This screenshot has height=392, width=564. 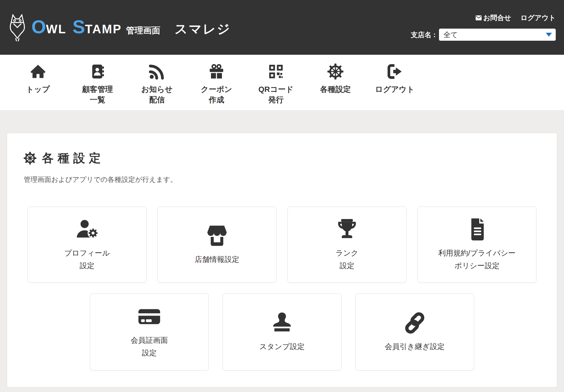 I want to click on brand-logo: O WL S TAMP 管理画面 スマレジ, so click(x=115, y=28).